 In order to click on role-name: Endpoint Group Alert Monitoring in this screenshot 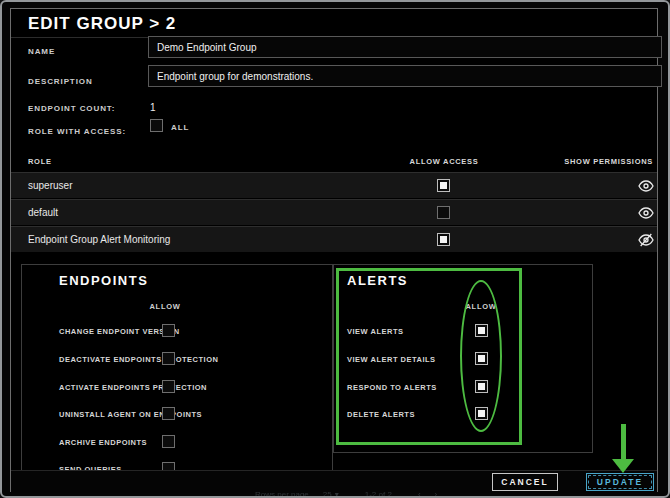, I will do `click(99, 240)`.